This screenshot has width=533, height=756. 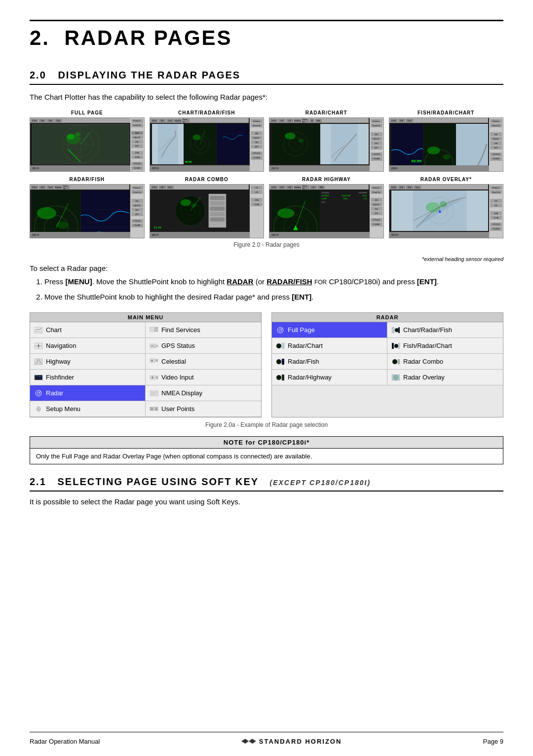 I want to click on page-footer: Radar Operation Manual STANDARD HORIZON …, so click(x=266, y=739).